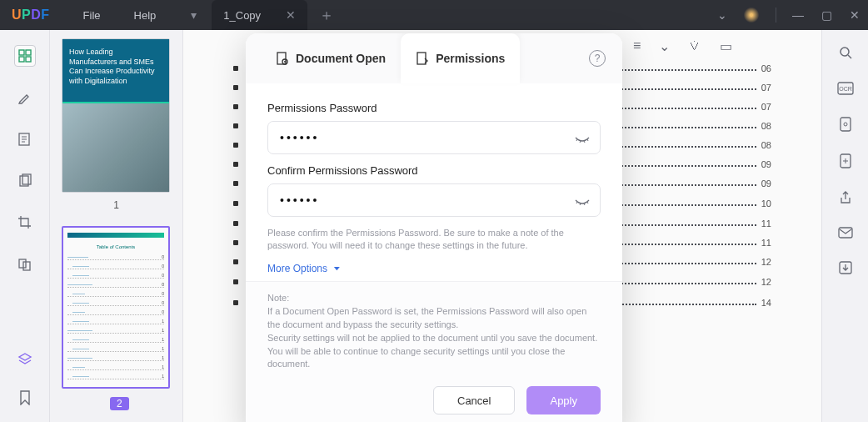  Describe the element at coordinates (434, 269) in the screenshot. I see `more-options-link: More Options ▶` at that location.